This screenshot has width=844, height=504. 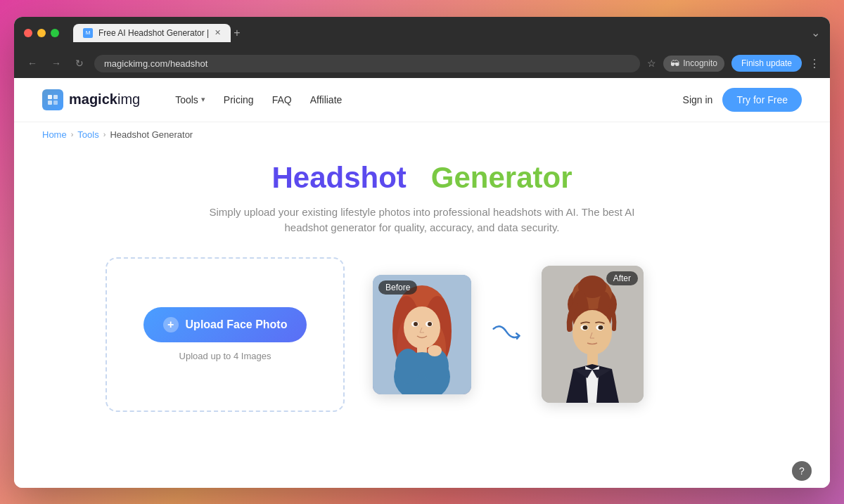 What do you see at coordinates (236, 33) in the screenshot?
I see `new-tab-btn: +` at bounding box center [236, 33].